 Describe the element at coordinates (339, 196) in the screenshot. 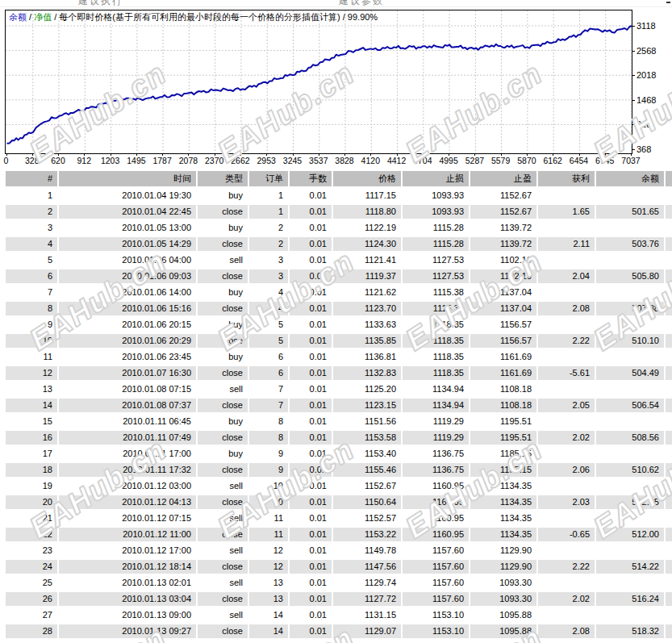

I see `table-row: 12010.01.04 19:30buy10.011117.151093.931…` at that location.